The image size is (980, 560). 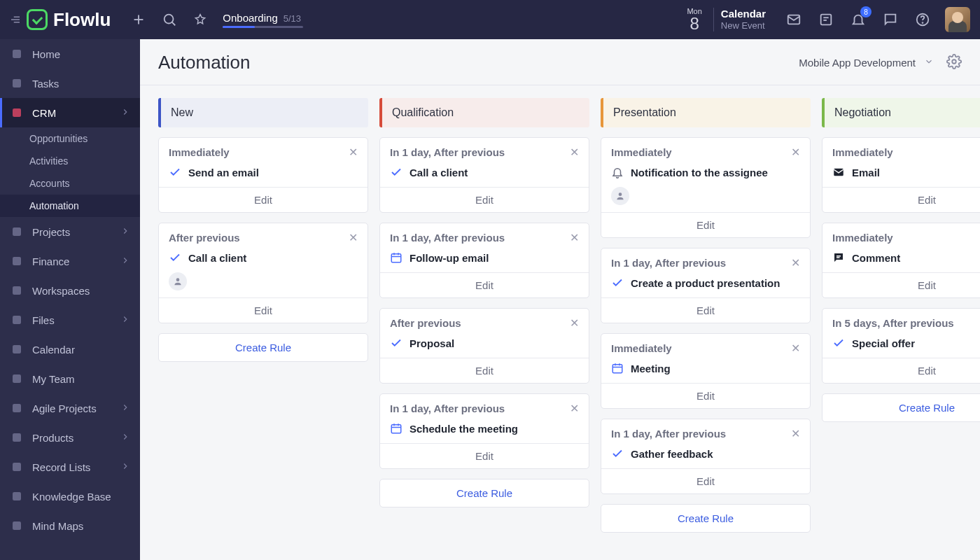 I want to click on brand-name: Flowlu, so click(x=82, y=20).